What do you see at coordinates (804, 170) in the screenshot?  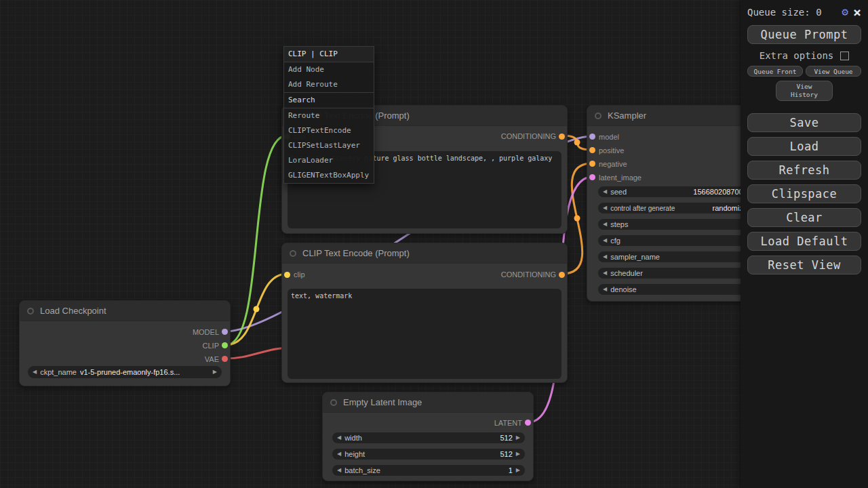 I see `refresh-button: Refresh` at bounding box center [804, 170].